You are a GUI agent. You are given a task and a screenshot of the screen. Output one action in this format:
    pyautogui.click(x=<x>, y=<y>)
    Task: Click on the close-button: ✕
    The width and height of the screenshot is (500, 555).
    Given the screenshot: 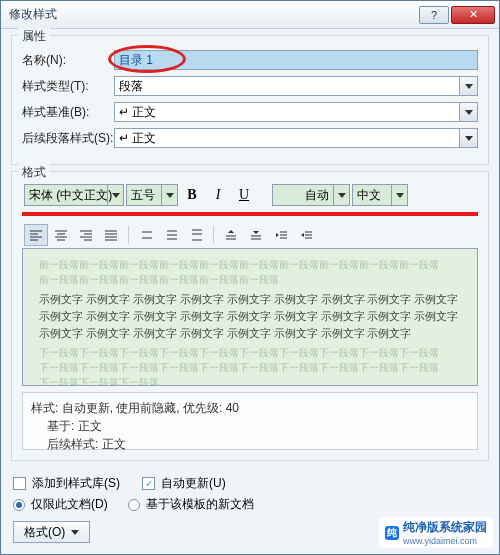 What is the action you would take?
    pyautogui.click(x=473, y=15)
    